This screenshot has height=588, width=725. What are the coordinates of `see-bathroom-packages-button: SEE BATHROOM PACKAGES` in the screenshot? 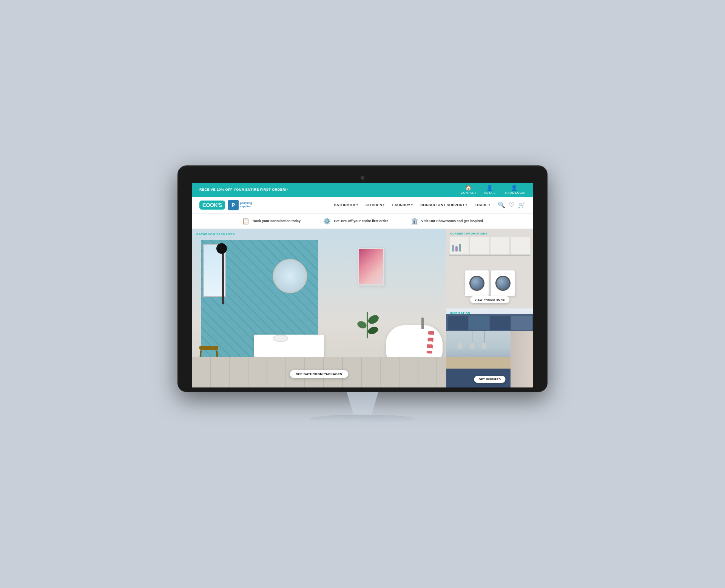 It's located at (319, 374).